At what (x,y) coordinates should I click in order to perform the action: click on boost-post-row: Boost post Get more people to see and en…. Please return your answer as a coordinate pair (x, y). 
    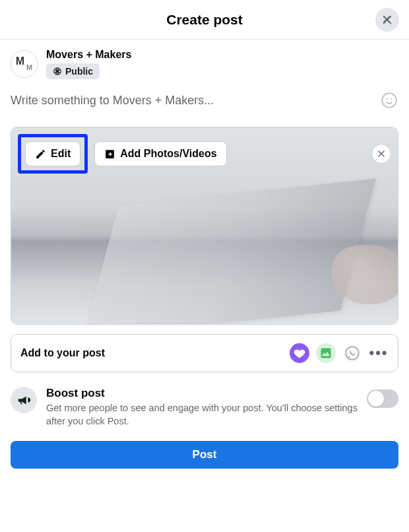
    Looking at the image, I should click on (204, 407).